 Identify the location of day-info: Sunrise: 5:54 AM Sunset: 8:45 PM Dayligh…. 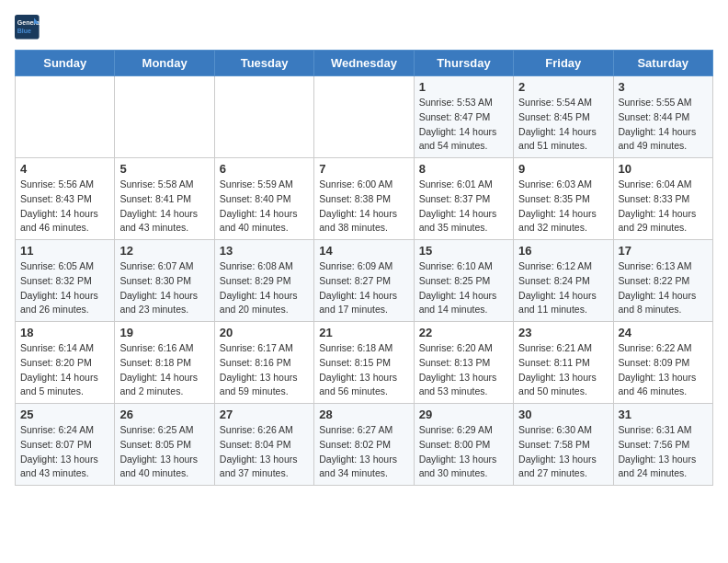
(563, 125).